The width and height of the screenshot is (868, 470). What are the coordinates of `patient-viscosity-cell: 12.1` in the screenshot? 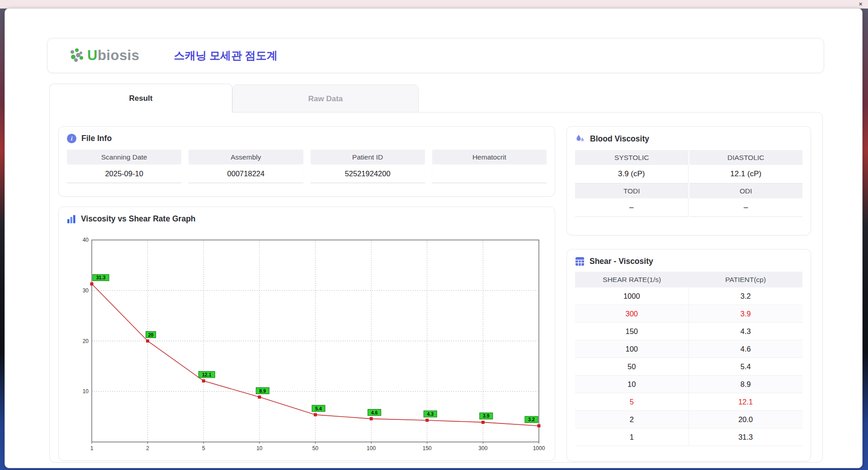 It's located at (746, 402).